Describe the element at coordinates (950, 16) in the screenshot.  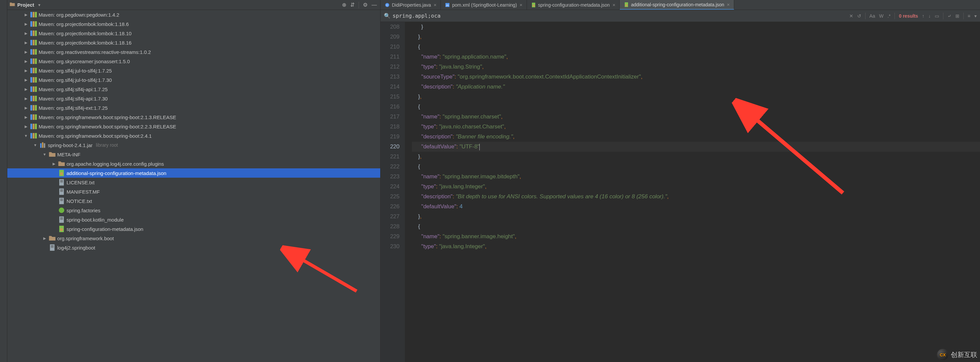
I see `new-line-icon: ⤶` at that location.